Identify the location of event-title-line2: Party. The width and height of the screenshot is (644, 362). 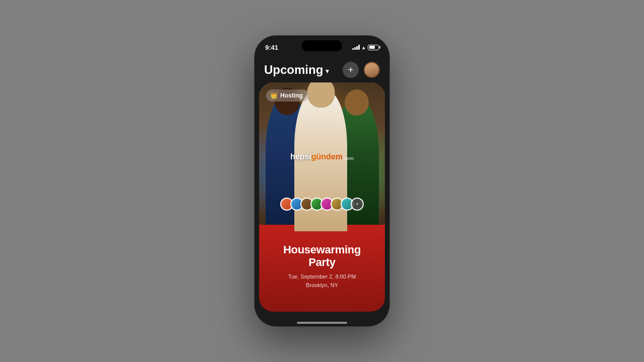
(322, 262).